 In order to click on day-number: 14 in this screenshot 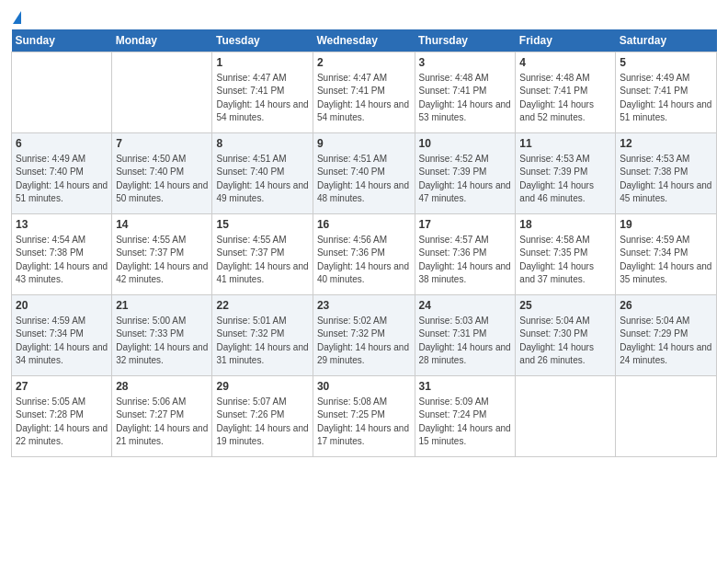, I will do `click(162, 224)`.